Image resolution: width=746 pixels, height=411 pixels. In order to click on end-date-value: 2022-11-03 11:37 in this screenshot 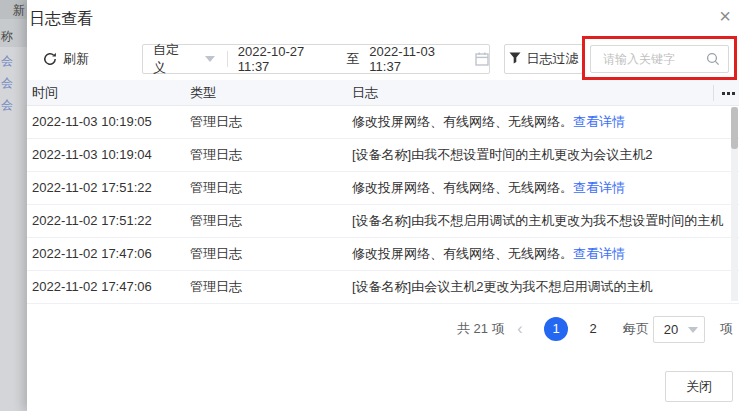, I will do `click(418, 59)`.